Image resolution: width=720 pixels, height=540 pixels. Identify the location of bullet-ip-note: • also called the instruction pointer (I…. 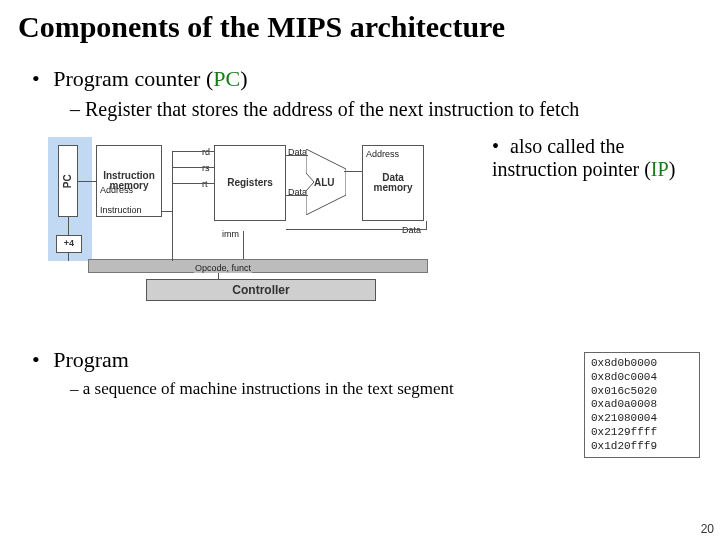
(585, 158).